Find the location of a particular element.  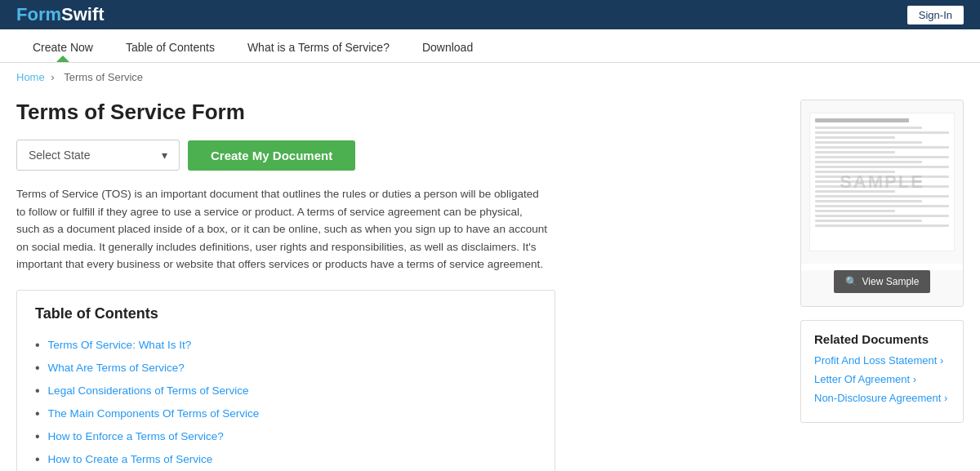

list-item: How to Enforce a Terms of Service? is located at coordinates (286, 437).